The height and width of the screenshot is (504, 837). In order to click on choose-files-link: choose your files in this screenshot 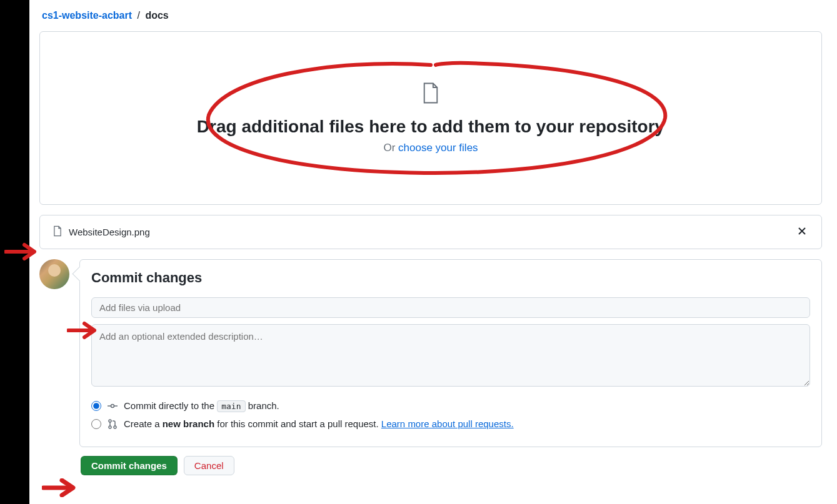, I will do `click(438, 147)`.